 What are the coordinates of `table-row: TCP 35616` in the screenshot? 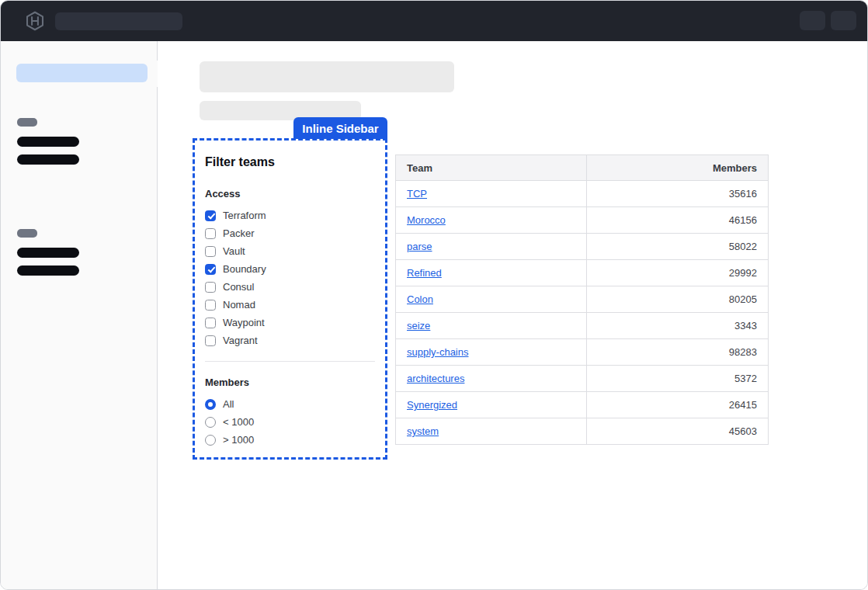 It's located at (582, 194).